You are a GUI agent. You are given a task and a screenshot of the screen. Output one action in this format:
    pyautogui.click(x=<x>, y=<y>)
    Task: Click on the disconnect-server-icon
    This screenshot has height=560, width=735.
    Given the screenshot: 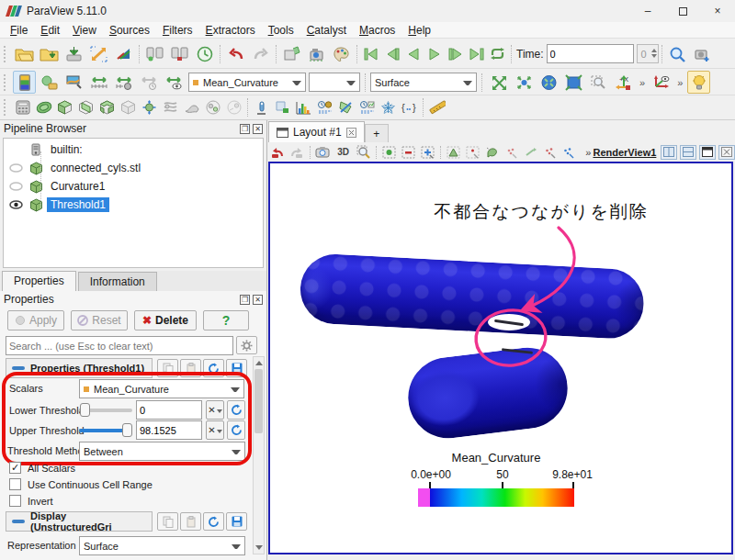 What is the action you would take?
    pyautogui.click(x=180, y=53)
    